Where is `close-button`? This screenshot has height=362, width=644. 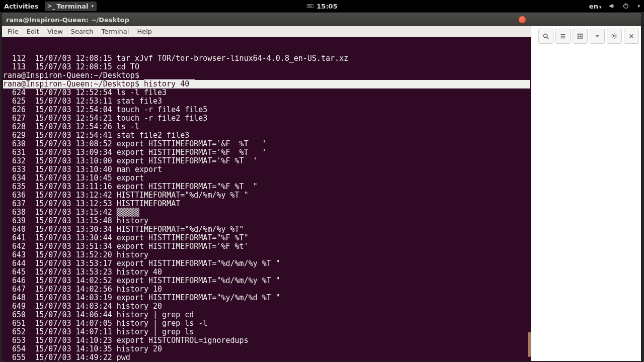 close-button is located at coordinates (522, 20).